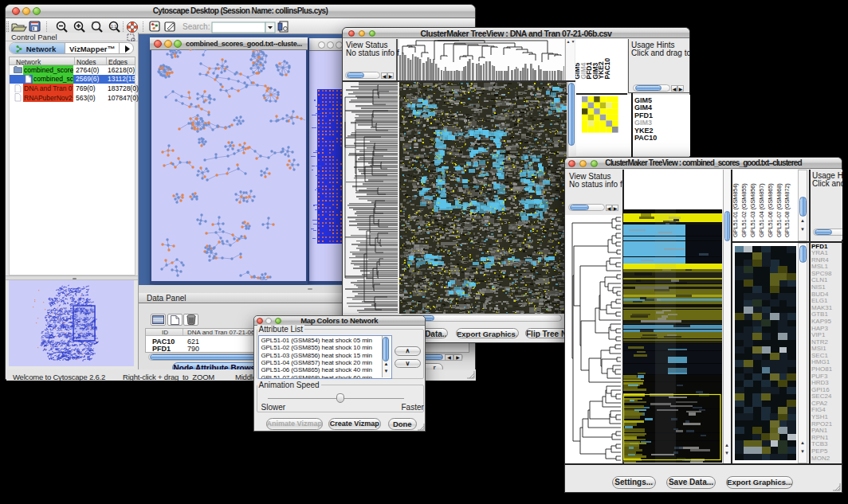  I want to click on svg-text: GPL51-01 (GSM854), so click(735, 210).